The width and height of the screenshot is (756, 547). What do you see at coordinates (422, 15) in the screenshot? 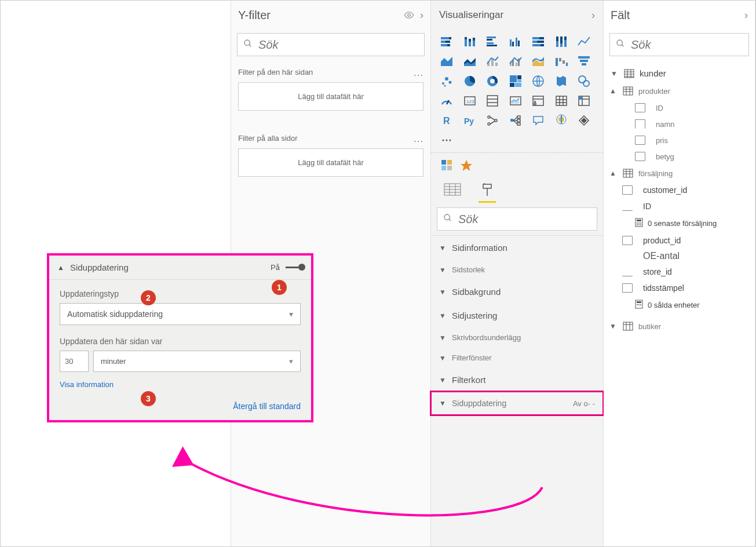
I see `collapse-filters-icon: ›` at bounding box center [422, 15].